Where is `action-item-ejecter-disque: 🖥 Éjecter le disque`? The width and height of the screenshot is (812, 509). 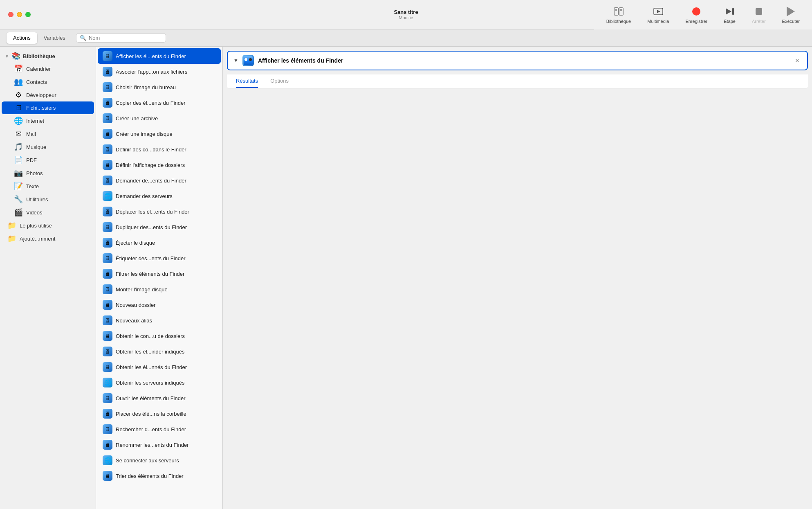 action-item-ejecter-disque: 🖥 Éjecter le disque is located at coordinates (159, 243).